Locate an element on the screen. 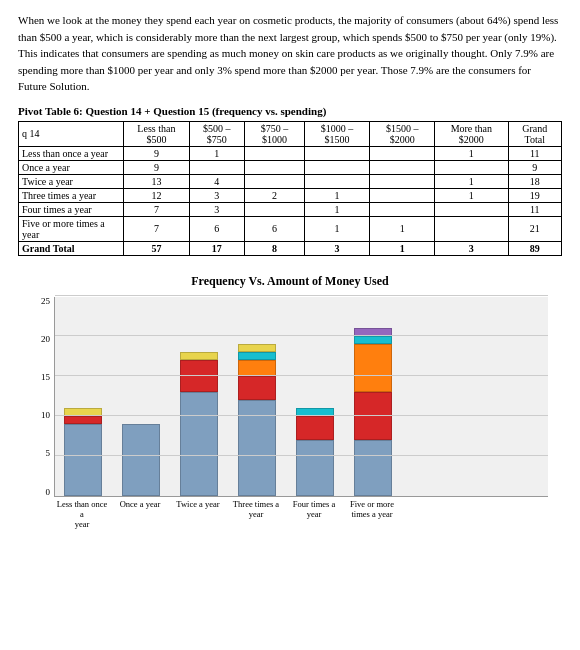 This screenshot has height=650, width=580. y-axis-label: 10 is located at coordinates (41, 416).